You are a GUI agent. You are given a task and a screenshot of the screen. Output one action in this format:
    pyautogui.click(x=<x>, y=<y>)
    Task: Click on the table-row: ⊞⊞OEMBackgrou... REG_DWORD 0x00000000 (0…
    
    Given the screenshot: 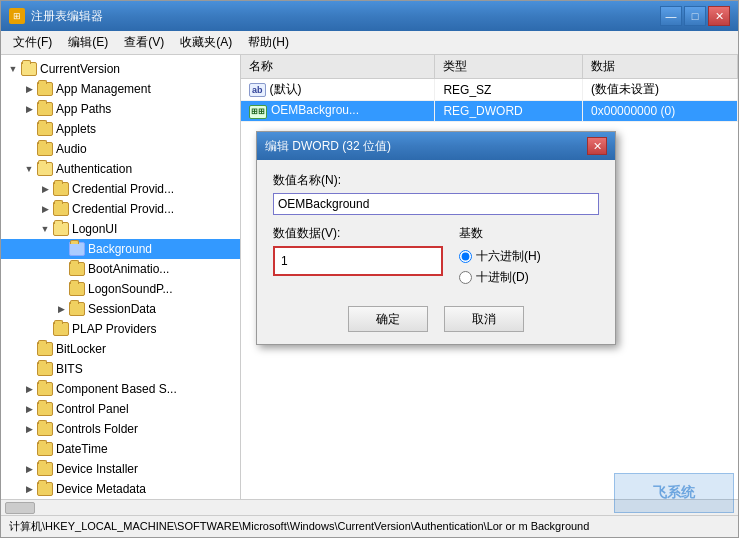 What is the action you would take?
    pyautogui.click(x=490, y=112)
    